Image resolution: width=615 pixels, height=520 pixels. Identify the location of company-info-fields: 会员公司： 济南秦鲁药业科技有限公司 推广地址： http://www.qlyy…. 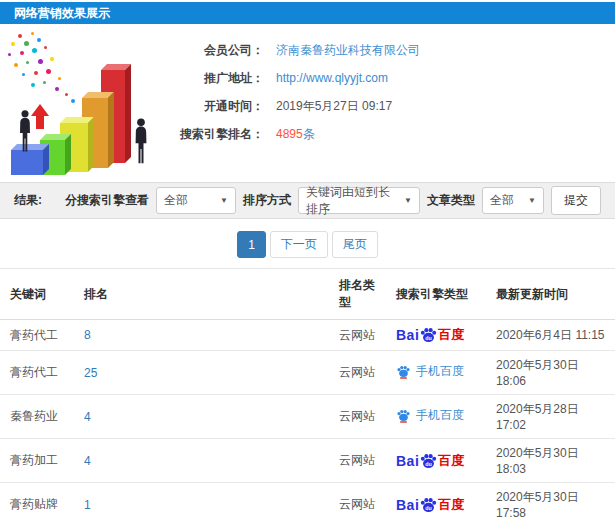
(287, 106).